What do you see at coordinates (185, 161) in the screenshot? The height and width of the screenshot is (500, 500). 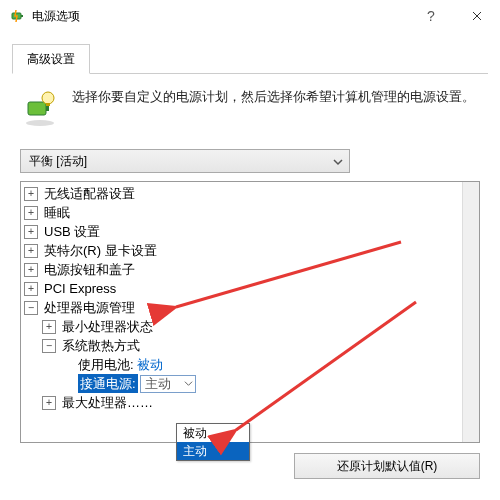 I see `power-plan-select: 平衡 [活动]` at bounding box center [185, 161].